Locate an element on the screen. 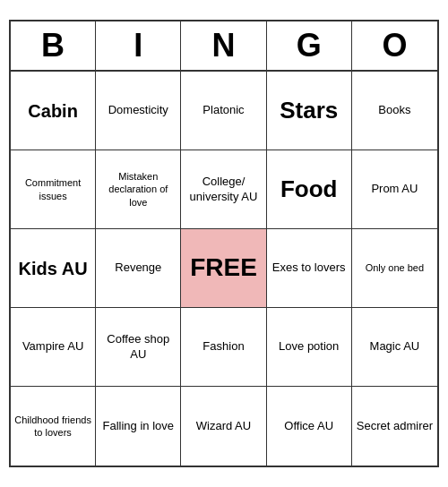 This screenshot has width=448, height=487. bingo-cell: Food is located at coordinates (310, 190).